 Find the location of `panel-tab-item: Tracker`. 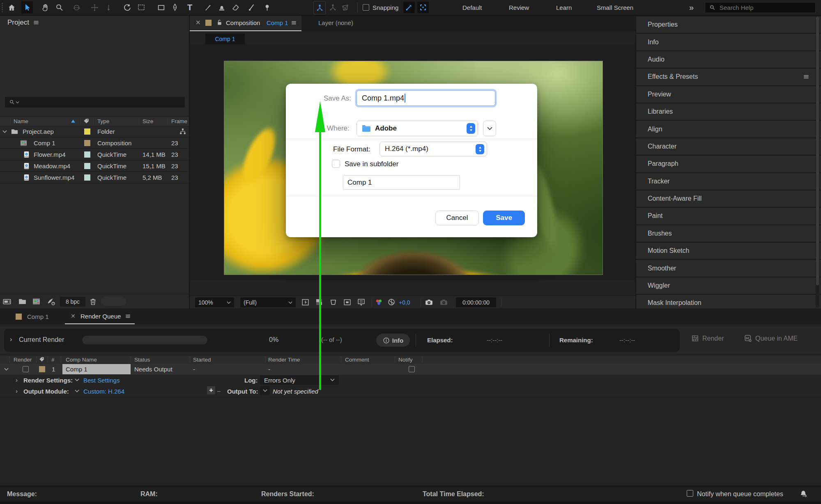

panel-tab-item: Tracker is located at coordinates (729, 181).